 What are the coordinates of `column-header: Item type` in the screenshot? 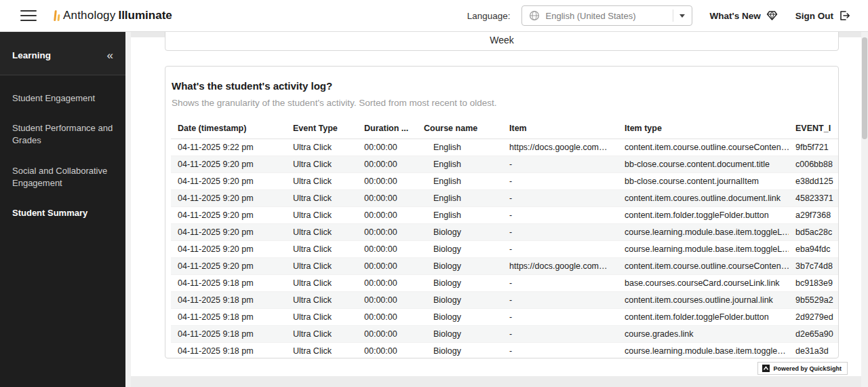 It's located at (703, 129).